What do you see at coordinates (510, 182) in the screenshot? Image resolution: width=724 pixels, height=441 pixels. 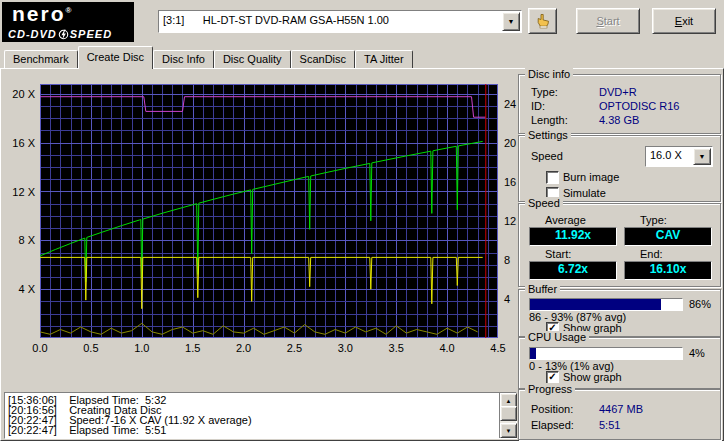 I see `svg-text: 16` at bounding box center [510, 182].